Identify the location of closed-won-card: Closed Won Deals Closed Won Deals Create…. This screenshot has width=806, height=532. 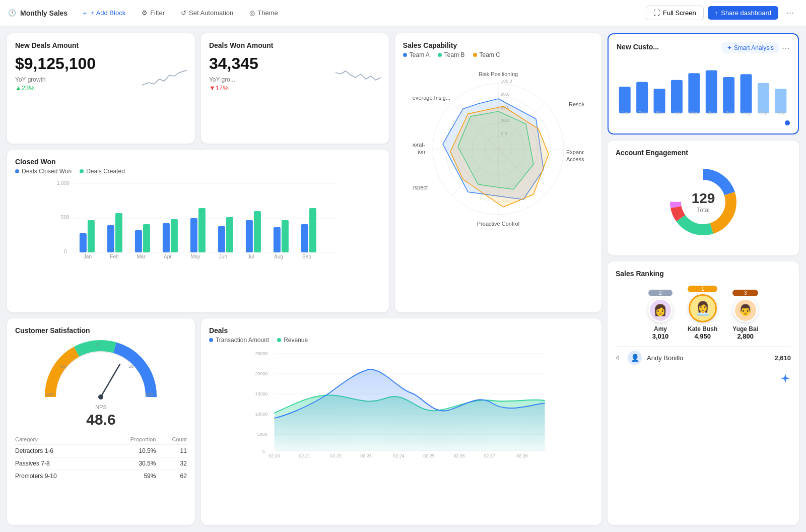
(198, 231).